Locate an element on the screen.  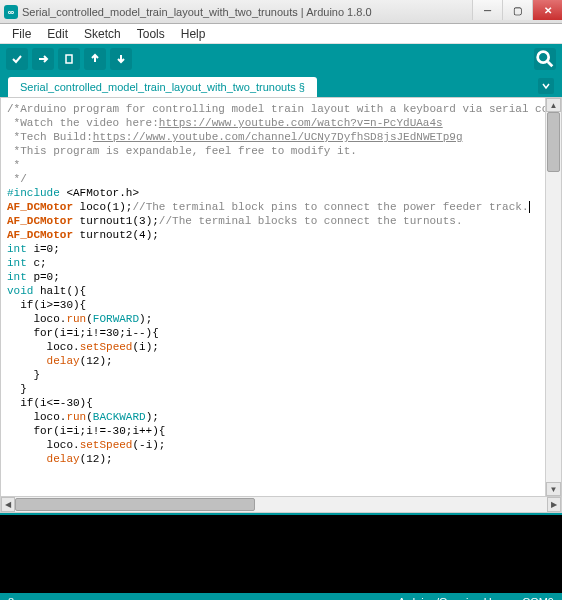
code-text: (-i); is located at coordinates (148, 445).